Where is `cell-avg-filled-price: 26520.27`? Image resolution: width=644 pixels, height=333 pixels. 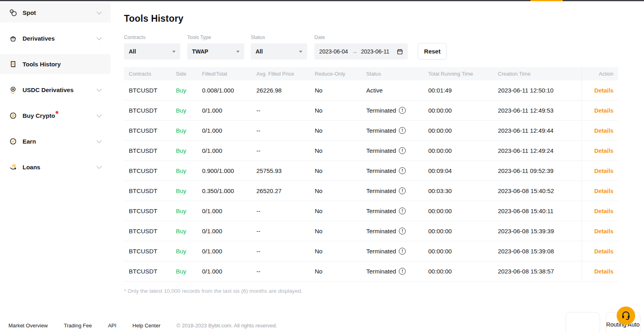 cell-avg-filled-price: 26520.27 is located at coordinates (286, 191).